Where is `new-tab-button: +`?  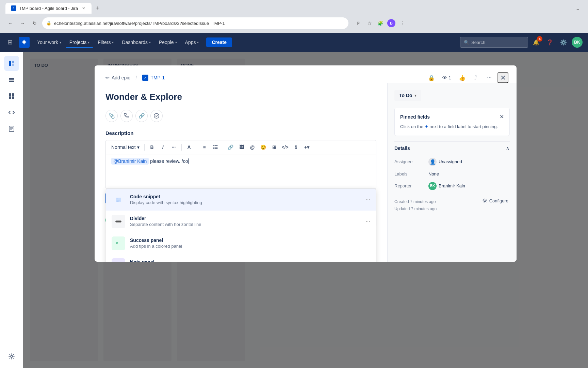
new-tab-button: + is located at coordinates (98, 8).